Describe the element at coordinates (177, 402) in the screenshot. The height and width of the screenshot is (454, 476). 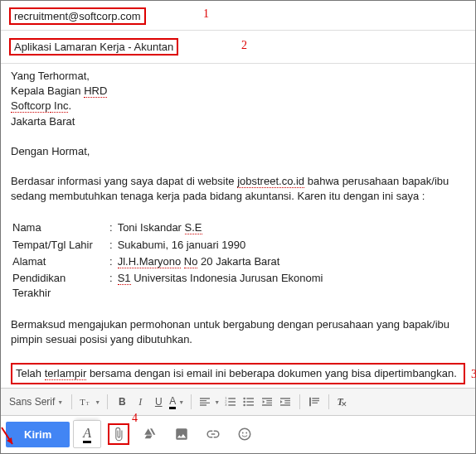
I see `text-color-button: A▼` at that location.